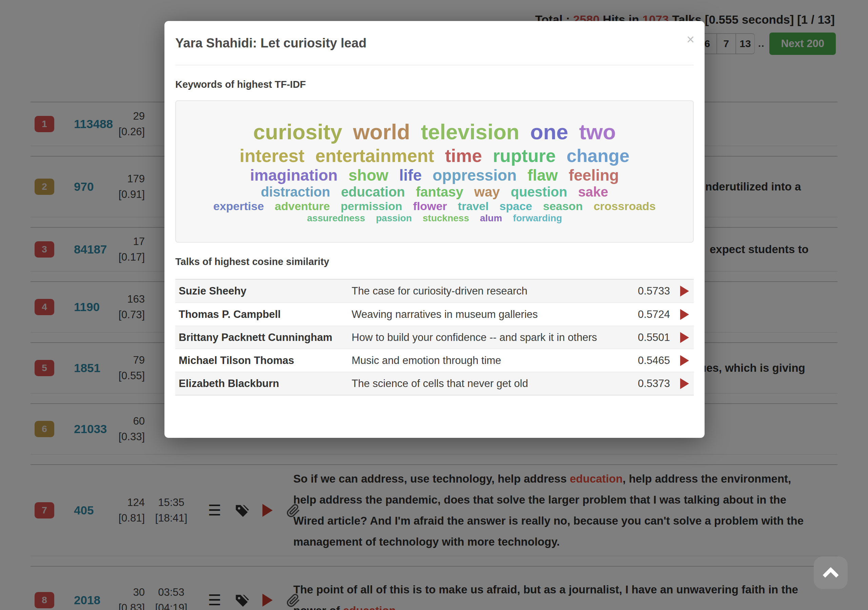 This screenshot has height=610, width=868. Describe the element at coordinates (434, 218) in the screenshot. I see `cloud-line: assuredness passion stuckness alum forwa…` at that location.